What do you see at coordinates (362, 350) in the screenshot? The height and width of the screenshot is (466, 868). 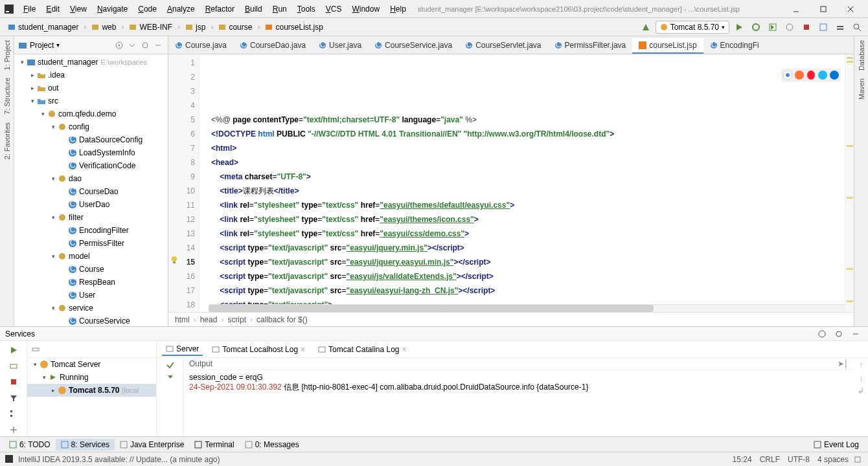 I see `services-tab: Tomcat Catalina Log ×` at bounding box center [362, 350].